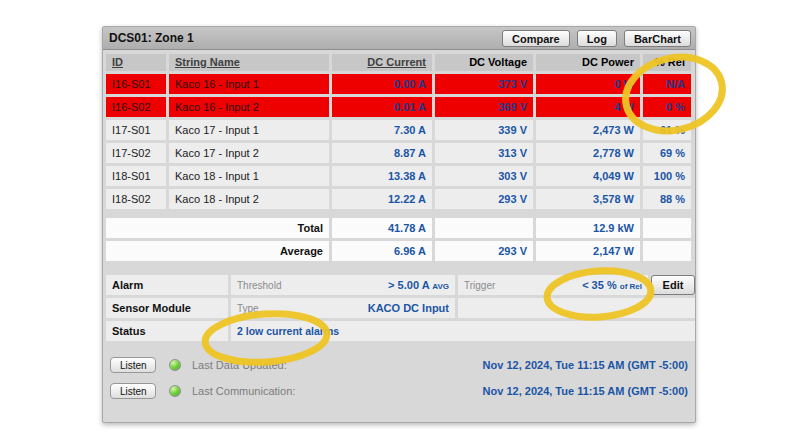 This screenshot has height=440, width=800. What do you see at coordinates (382, 153) in the screenshot?
I see `table-row-cell-current: 8.87 A` at bounding box center [382, 153].